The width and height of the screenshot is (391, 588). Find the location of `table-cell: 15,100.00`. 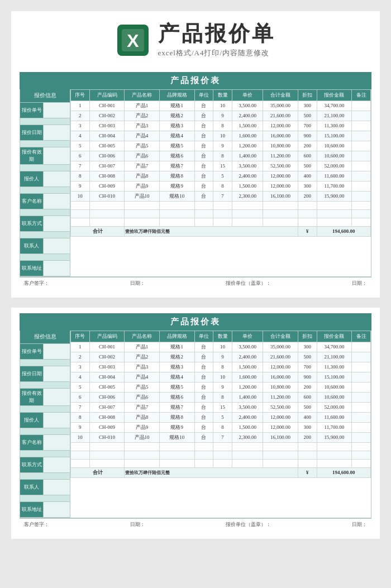

table-cell: 15,100.00 is located at coordinates (334, 377).